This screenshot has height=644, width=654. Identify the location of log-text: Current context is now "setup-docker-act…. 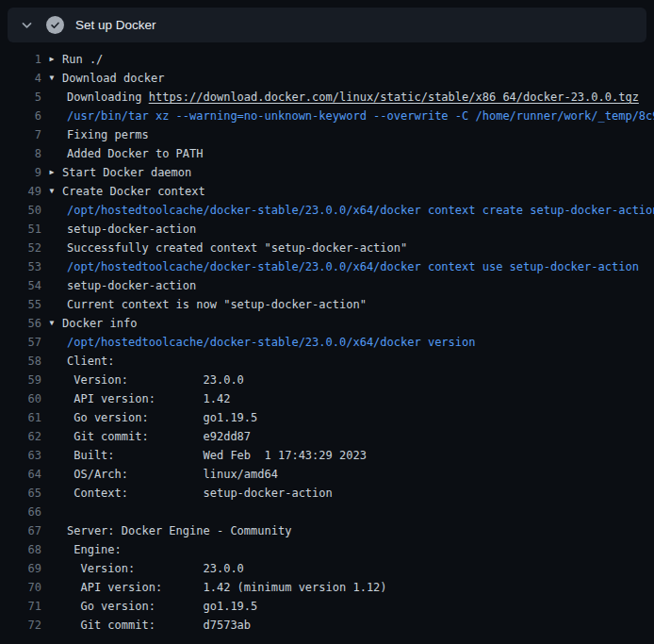
(358, 305).